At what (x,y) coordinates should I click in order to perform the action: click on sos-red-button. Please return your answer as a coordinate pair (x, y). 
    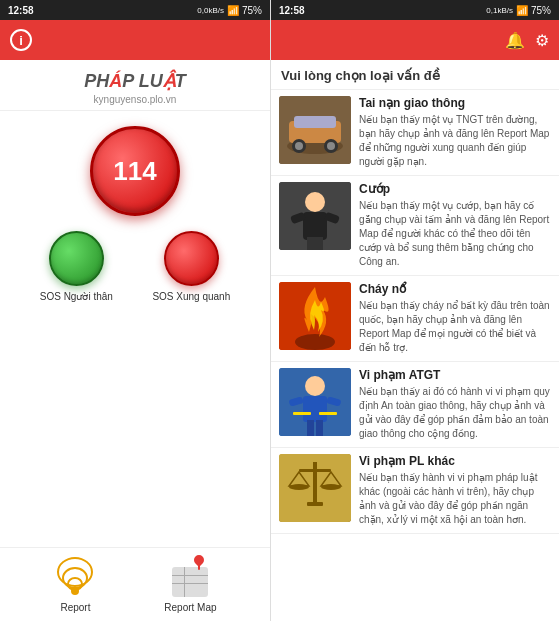
    Looking at the image, I should click on (192, 258).